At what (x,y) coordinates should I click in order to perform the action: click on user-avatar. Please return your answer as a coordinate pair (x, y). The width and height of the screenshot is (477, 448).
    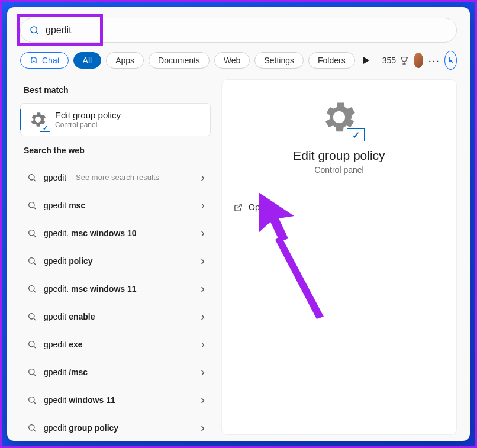
    Looking at the image, I should click on (418, 60).